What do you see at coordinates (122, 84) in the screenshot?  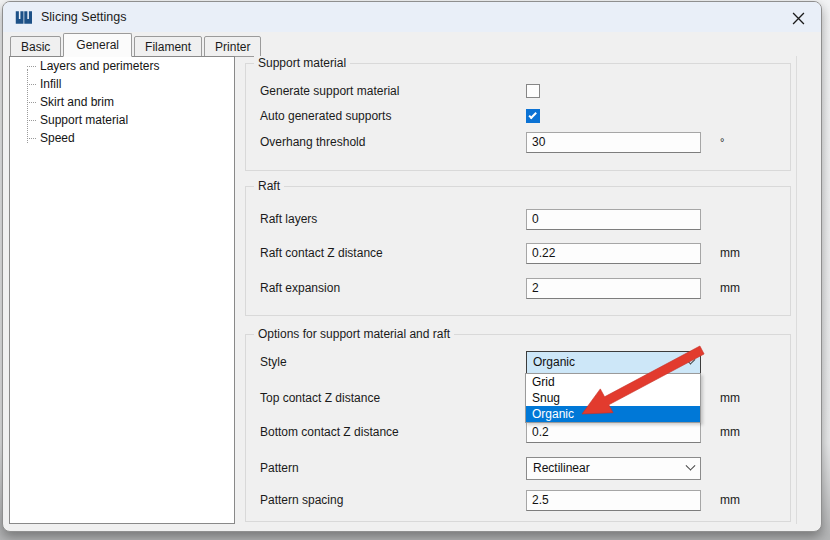 I see `tree-item-infill: Infill` at bounding box center [122, 84].